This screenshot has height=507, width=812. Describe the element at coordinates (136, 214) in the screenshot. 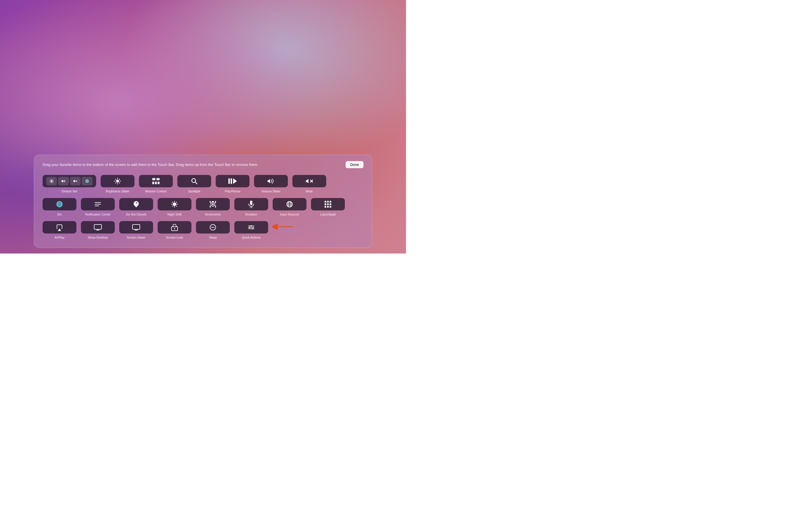

I see `do-not-disturb-label: Do Not Disturb` at that location.